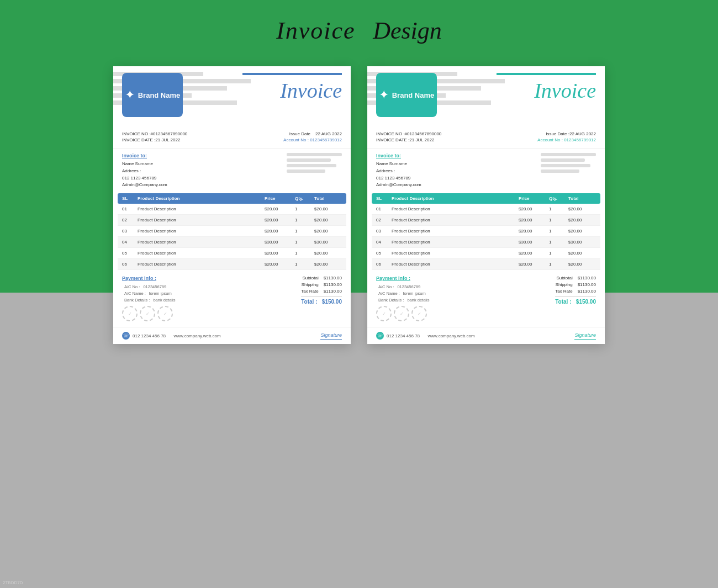 This screenshot has height=588, width=718. Describe the element at coordinates (384, 95) in the screenshot. I see `logo-icon-teal: ✦` at that location.